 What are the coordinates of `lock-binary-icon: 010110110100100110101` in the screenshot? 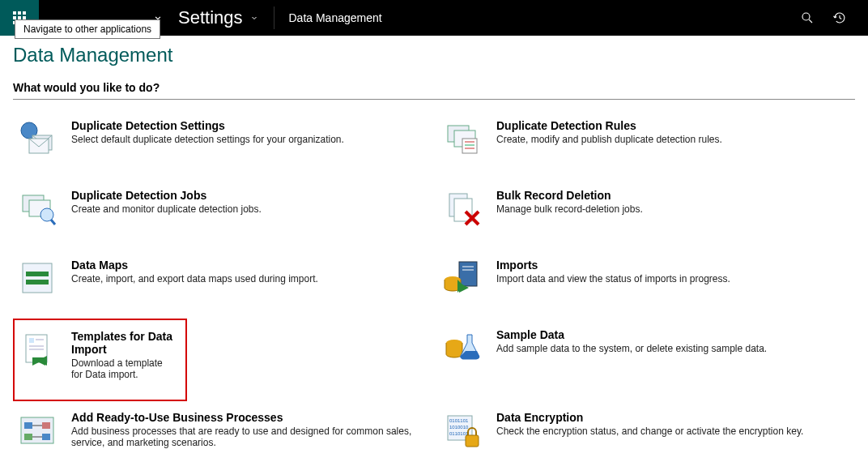 It's located at (462, 430).